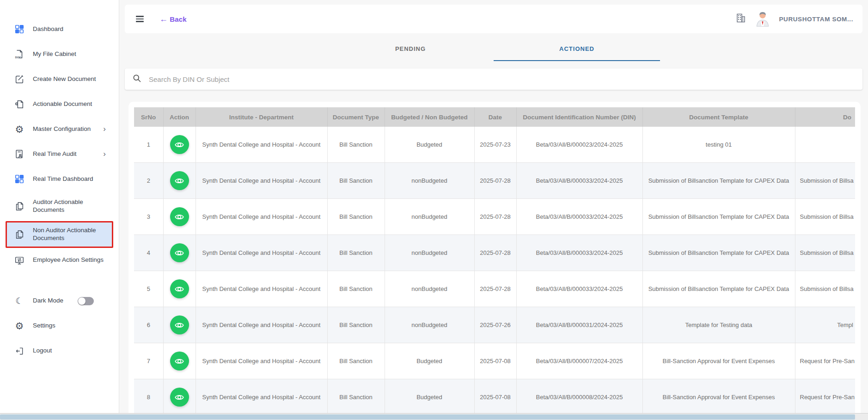  I want to click on dark-mode-label: Dark Mode, so click(48, 301).